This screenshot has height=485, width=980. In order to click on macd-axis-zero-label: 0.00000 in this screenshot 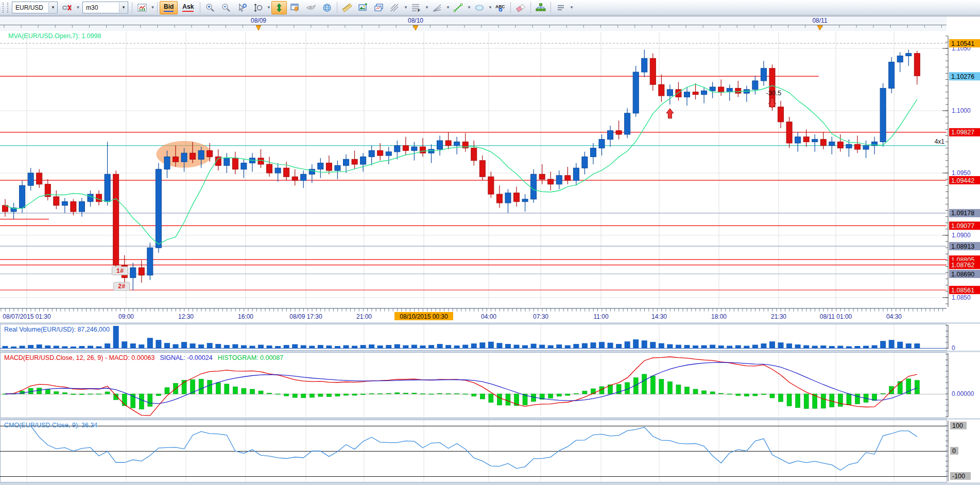, I will do `click(963, 394)`.